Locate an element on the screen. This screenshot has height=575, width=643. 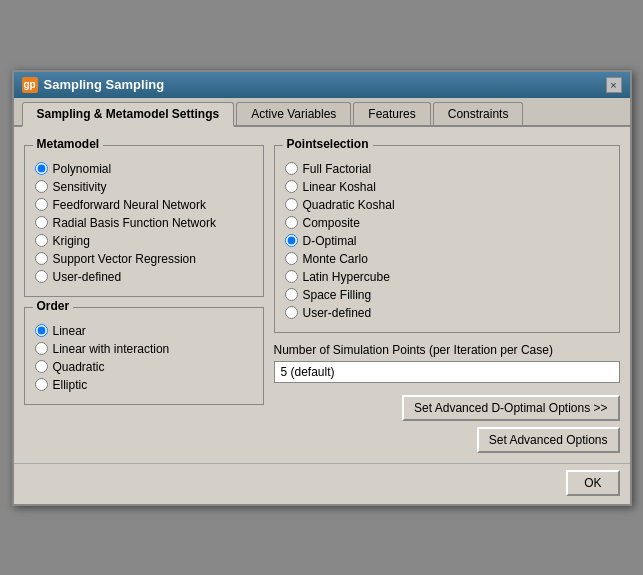
order-group-title: Order is located at coordinates (54, 306).